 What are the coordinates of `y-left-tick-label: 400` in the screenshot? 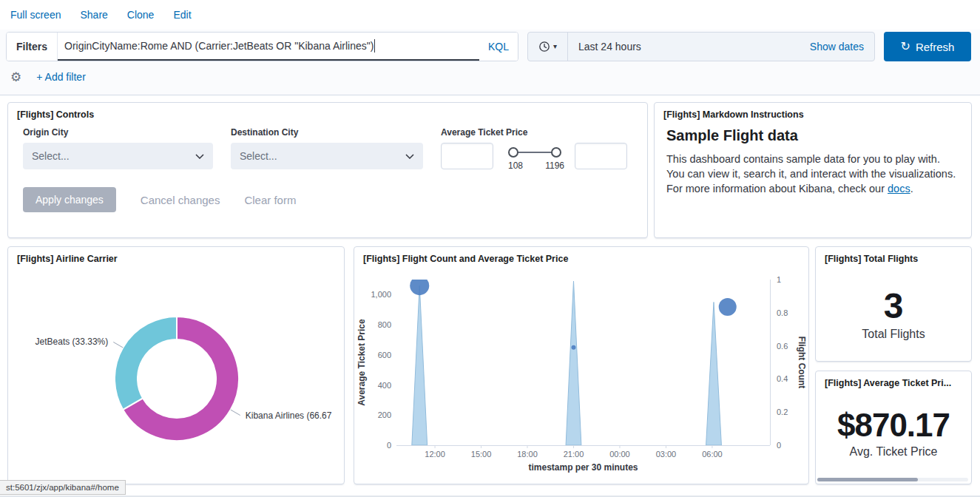 It's located at (385, 385).